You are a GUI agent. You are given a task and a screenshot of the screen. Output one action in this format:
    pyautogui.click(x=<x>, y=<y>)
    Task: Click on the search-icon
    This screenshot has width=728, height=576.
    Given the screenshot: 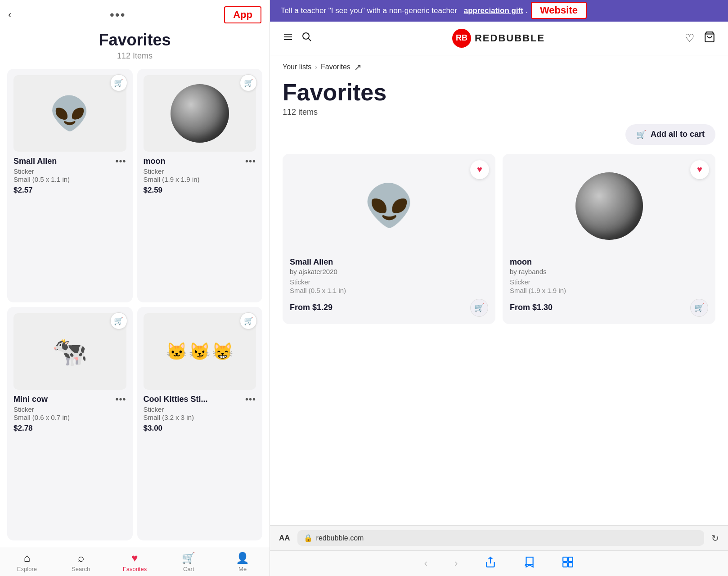 What is the action you would take?
    pyautogui.click(x=307, y=38)
    